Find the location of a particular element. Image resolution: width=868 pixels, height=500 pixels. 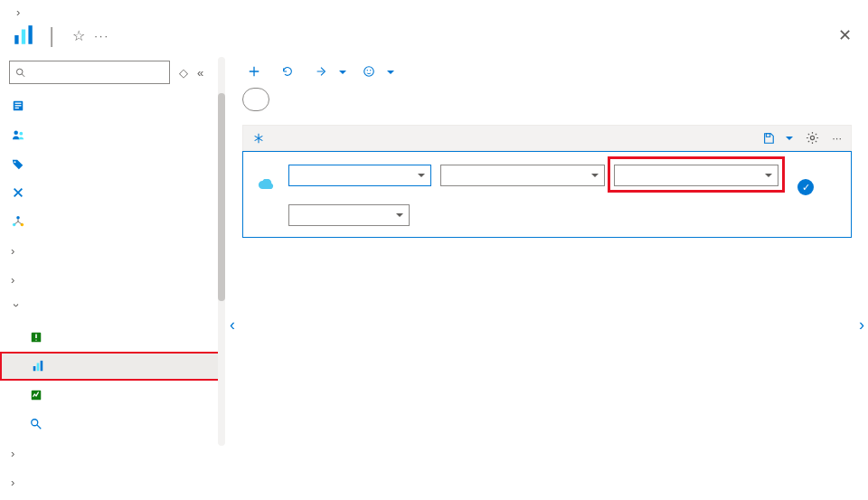

aggregation-select is located at coordinates (349, 215).